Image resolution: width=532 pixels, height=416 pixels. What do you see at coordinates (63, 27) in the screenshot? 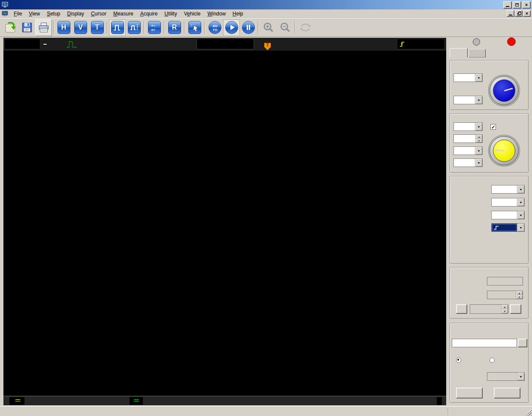
I see `horizontal-panel-button: H` at bounding box center [63, 27].